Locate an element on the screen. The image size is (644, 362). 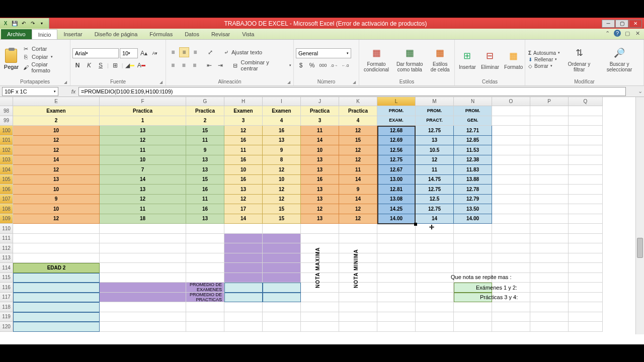
tab-datos: Datos is located at coordinates (192, 34).